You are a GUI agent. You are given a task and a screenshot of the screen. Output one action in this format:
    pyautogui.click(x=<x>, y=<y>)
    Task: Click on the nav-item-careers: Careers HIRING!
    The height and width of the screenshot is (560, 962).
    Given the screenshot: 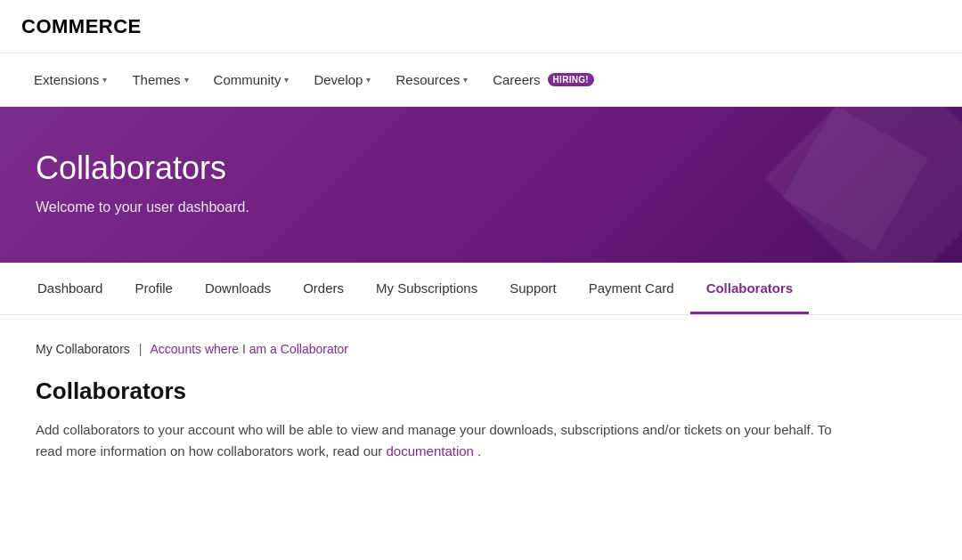 What is the action you would take?
    pyautogui.click(x=543, y=80)
    